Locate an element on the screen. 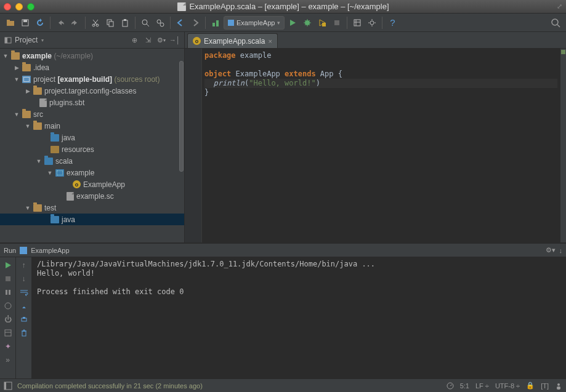 Image resolution: width=566 pixels, height=392 pixels. help-button: ? is located at coordinates (392, 23).